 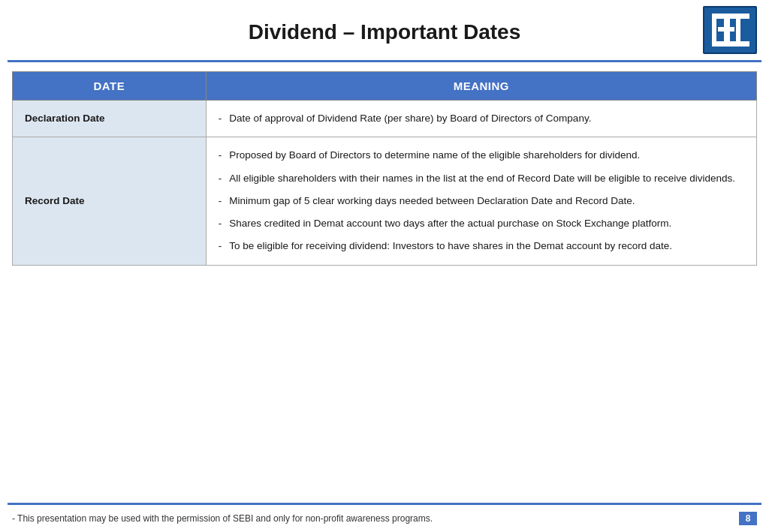 I want to click on sebi-logo, so click(x=730, y=30).